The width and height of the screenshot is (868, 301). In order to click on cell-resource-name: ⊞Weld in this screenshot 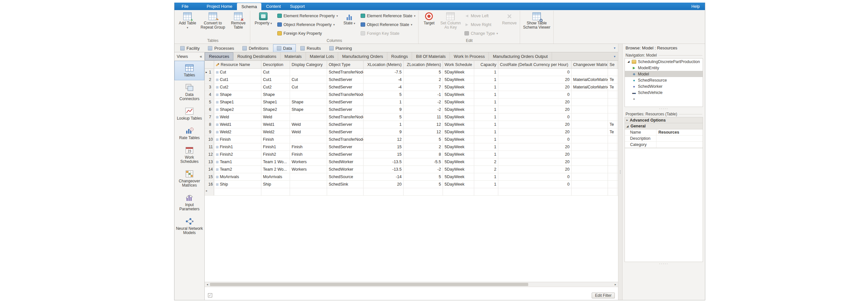, I will do `click(238, 117)`.